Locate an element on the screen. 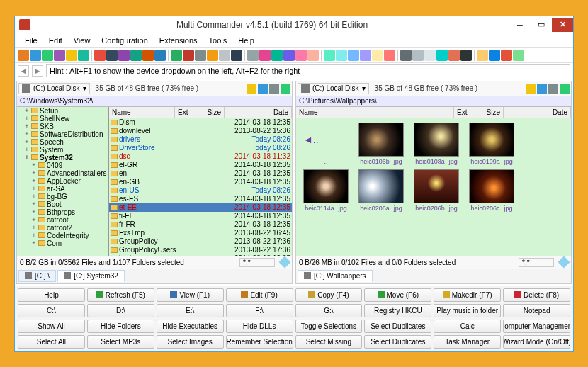 This screenshot has height=367, width=588. file-row: FxsTmp2013-08-22 16:45 is located at coordinates (200, 233).